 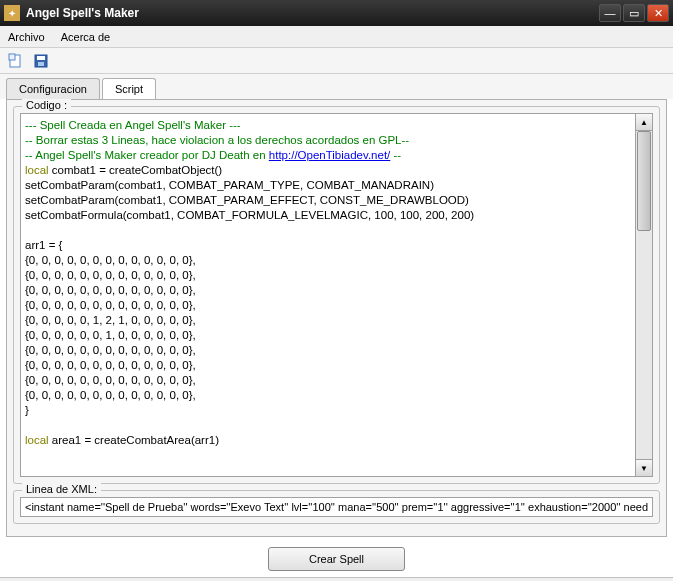 I want to click on scroll-thumb, so click(x=644, y=181).